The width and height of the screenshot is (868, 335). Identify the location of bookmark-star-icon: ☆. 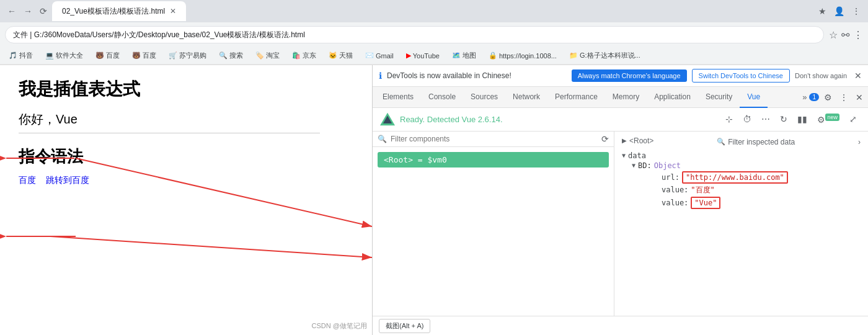
(833, 35).